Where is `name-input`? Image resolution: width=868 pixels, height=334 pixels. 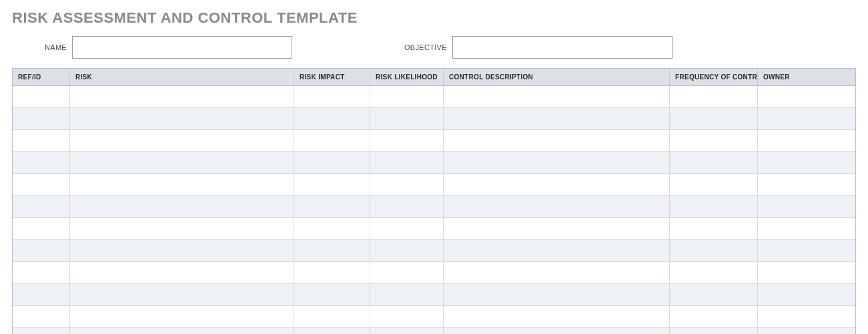 name-input is located at coordinates (182, 47).